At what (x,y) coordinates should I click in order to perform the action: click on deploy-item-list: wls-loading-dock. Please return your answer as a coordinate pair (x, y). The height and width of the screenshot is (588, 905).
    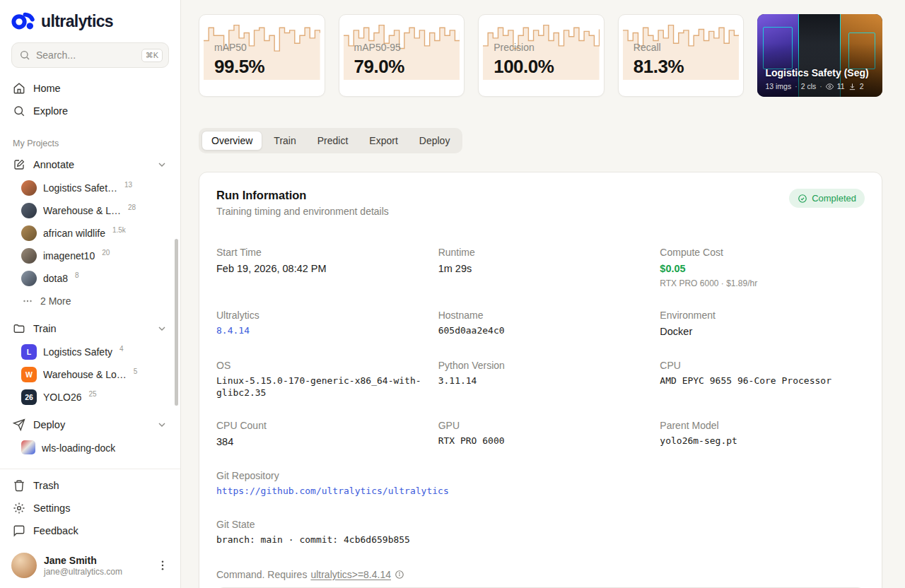
    Looking at the image, I should click on (90, 448).